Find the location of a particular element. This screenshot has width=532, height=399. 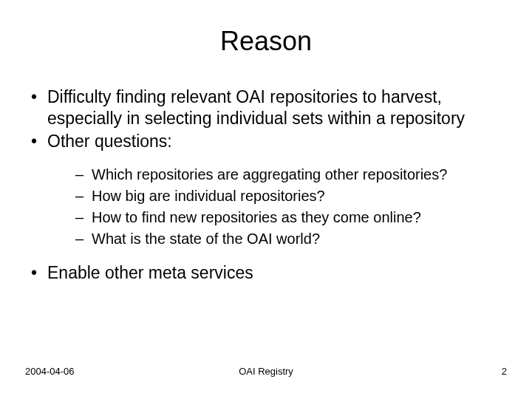

sub-bullet-item: How to find new repositories as they com… is located at coordinates (293, 217).